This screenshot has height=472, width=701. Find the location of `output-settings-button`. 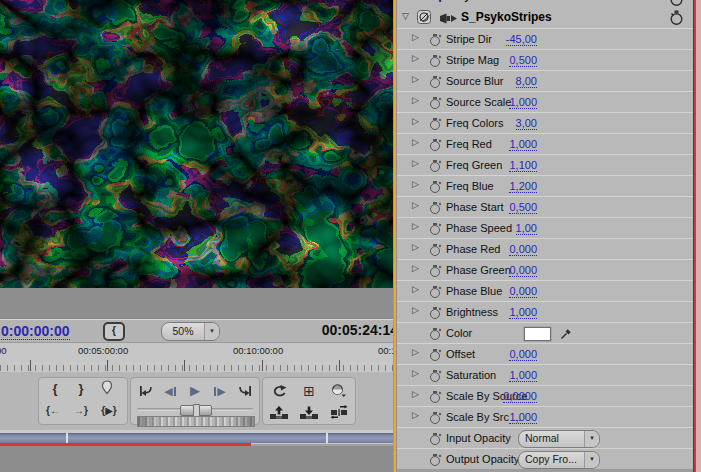

output-settings-button is located at coordinates (339, 391).